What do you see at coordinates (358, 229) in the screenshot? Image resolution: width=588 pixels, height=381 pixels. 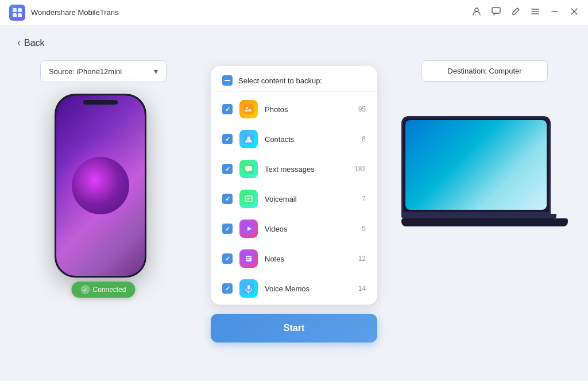 I see `item-count-4: 5` at bounding box center [358, 229].